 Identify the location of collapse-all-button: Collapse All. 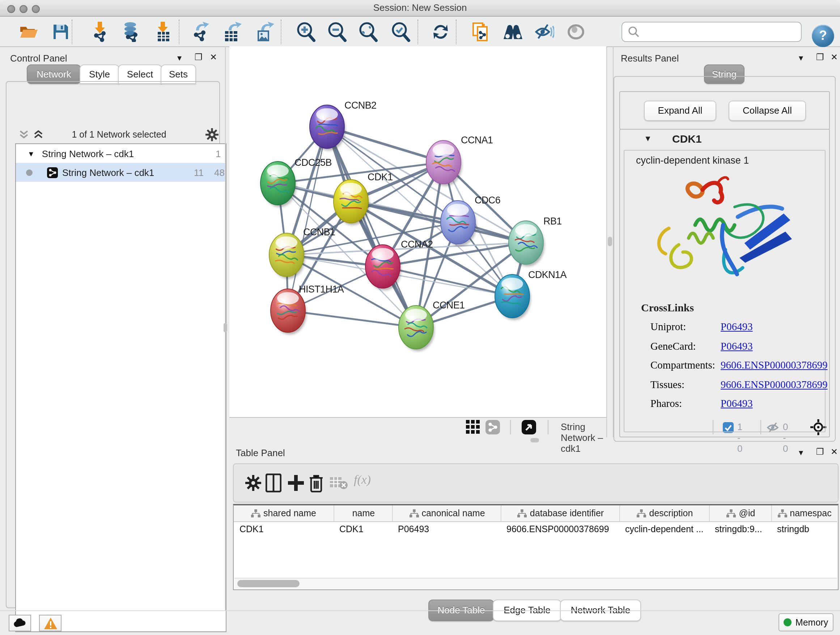
(767, 111).